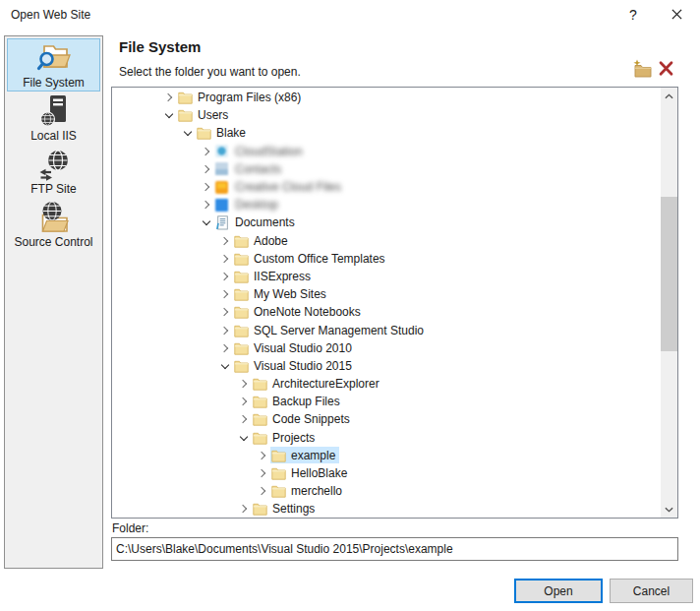 The image size is (700, 611). What do you see at coordinates (386, 115) in the screenshot?
I see `tree-item-users: Users` at bounding box center [386, 115].